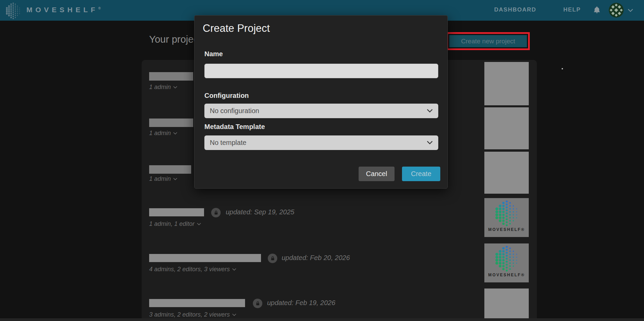  I want to click on project-members-toggle: 1 admin, 1 editor, so click(175, 224).